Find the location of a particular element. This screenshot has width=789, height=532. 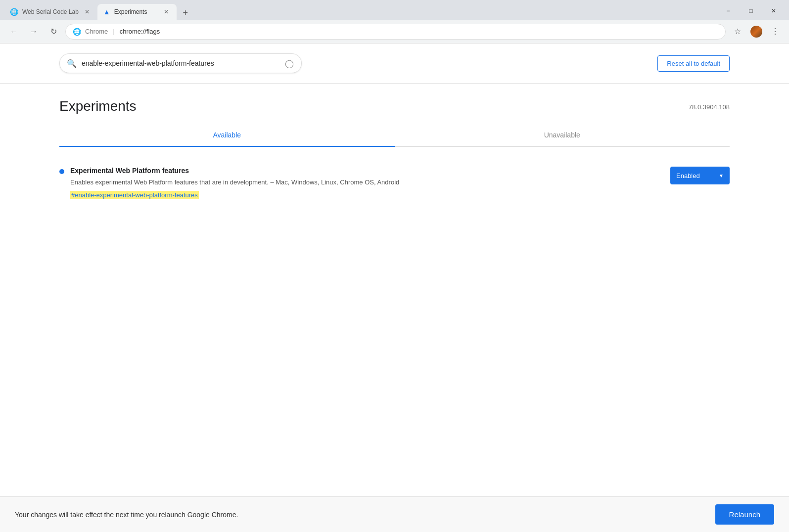

bottom-bar: Your changes will take effect the next t… is located at coordinates (395, 514).